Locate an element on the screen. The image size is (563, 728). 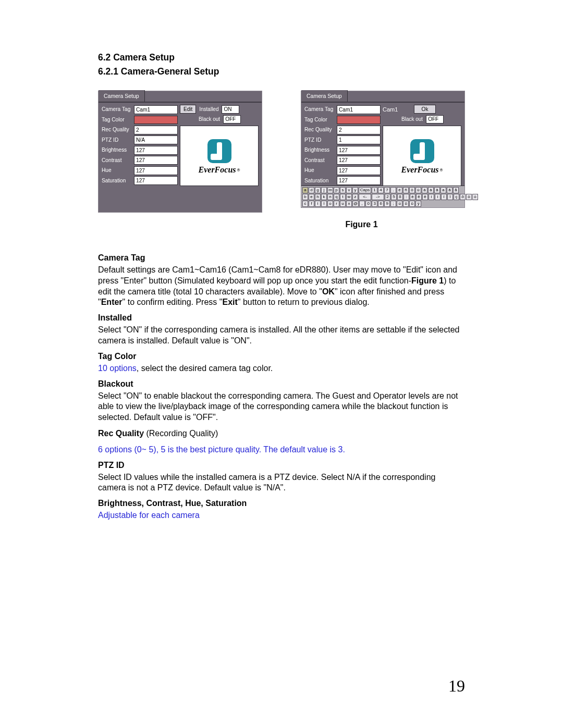
keyboard-key: 6 is located at coordinates (381, 204).